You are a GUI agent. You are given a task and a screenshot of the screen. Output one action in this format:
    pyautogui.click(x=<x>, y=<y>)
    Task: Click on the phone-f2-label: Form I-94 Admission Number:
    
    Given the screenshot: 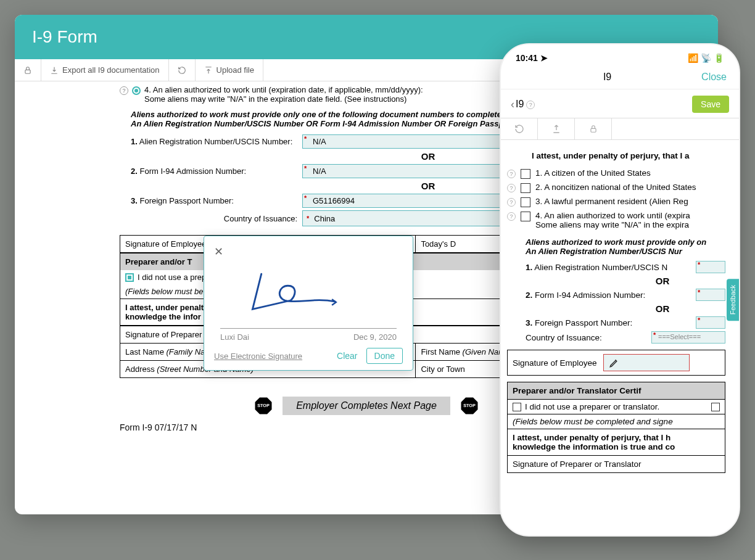 What is the action you would take?
    pyautogui.click(x=590, y=295)
    